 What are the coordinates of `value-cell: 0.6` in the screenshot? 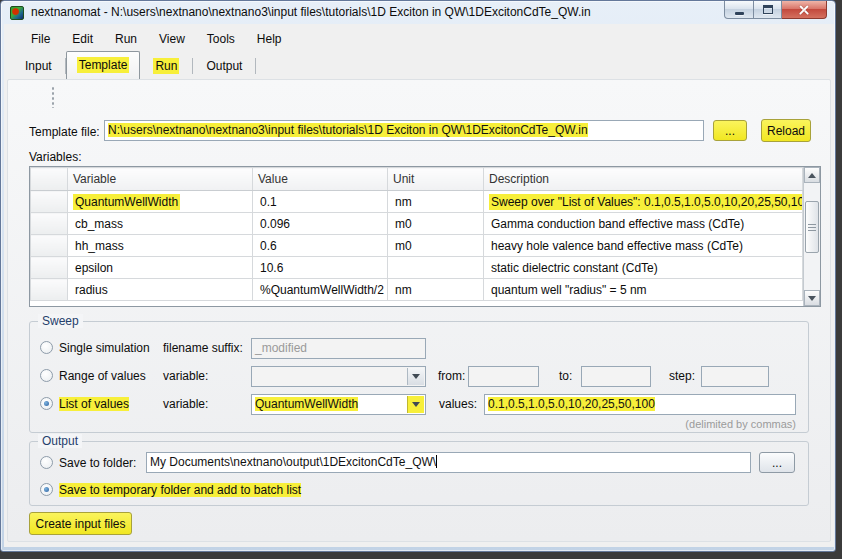 It's located at (320, 246).